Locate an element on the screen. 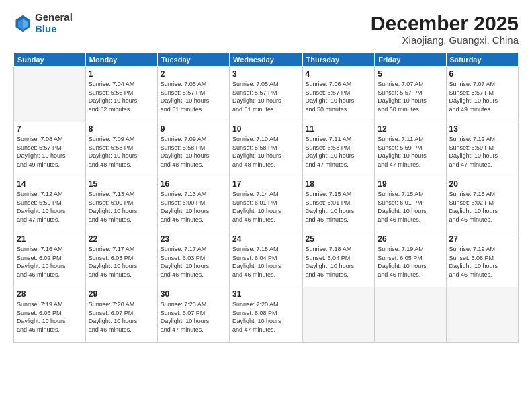  week-row-5: 28Sunrise: 7:19 AMSunset: 6:06 PMDayligh… is located at coordinates (266, 315).